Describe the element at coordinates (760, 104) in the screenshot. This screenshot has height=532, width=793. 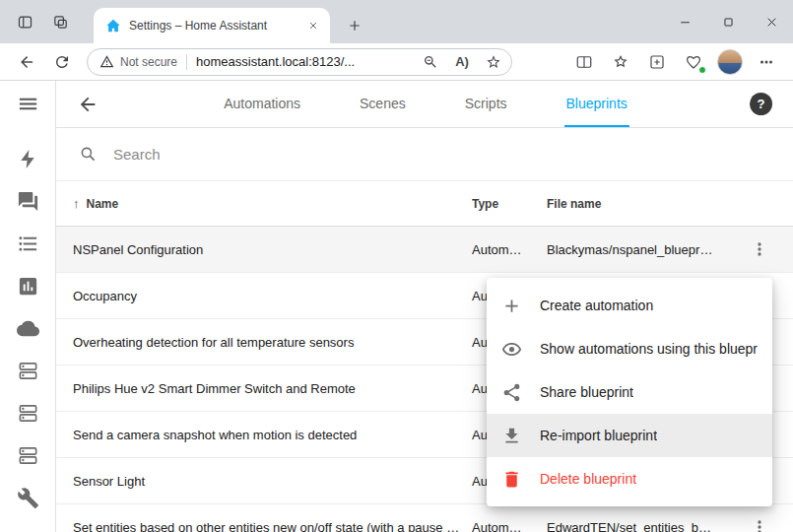
I see `help-icon: ?` at that location.